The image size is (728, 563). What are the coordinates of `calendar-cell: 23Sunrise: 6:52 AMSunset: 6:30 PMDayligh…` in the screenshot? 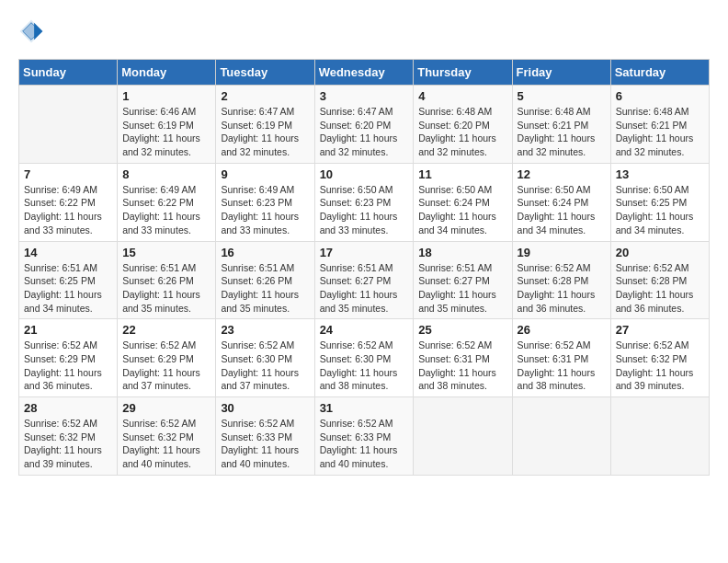 It's located at (265, 359).